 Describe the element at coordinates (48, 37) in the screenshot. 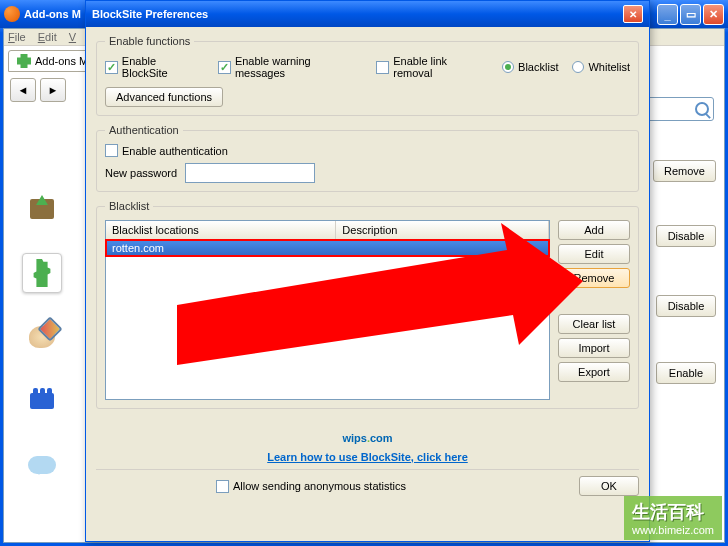

I see `menu-edit: Edit` at that location.